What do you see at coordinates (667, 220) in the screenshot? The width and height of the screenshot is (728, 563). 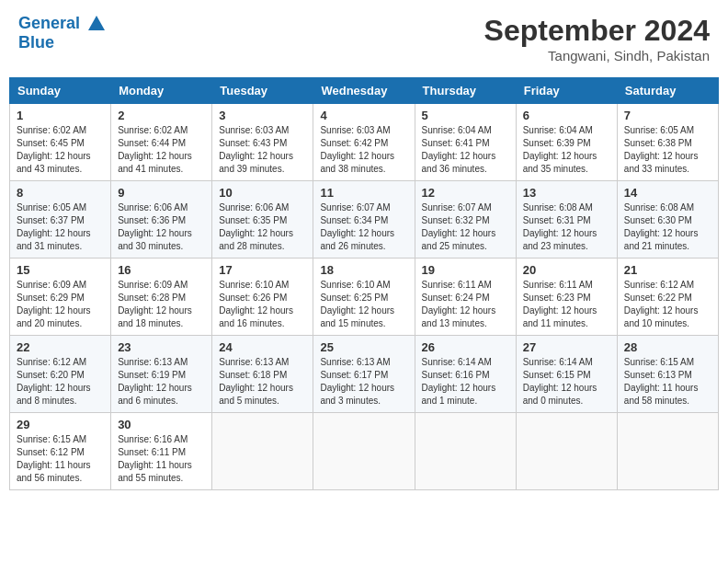 I see `calendar-cell: 14Sunrise: 6:08 AM Sunset: 6:30 PM Dayli…` at bounding box center [667, 220].